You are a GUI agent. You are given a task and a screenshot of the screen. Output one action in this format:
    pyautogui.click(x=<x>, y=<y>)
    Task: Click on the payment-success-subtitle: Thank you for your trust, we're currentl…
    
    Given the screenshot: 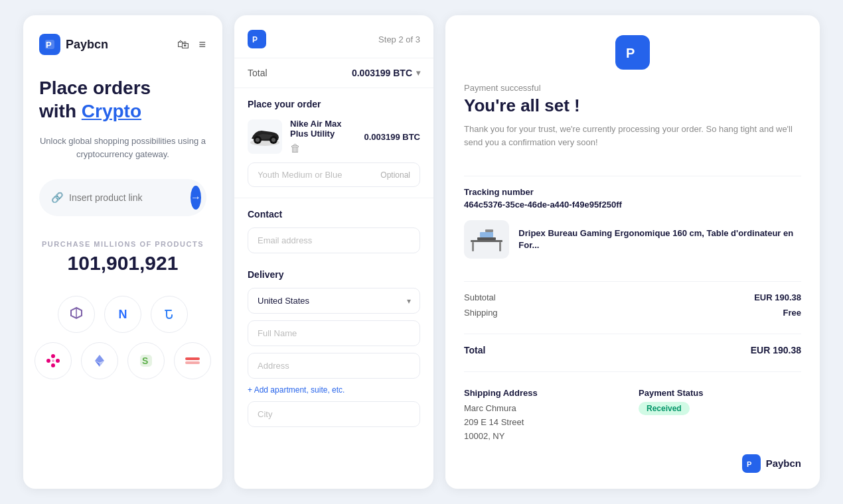 What is the action you would take?
    pyautogui.click(x=633, y=136)
    